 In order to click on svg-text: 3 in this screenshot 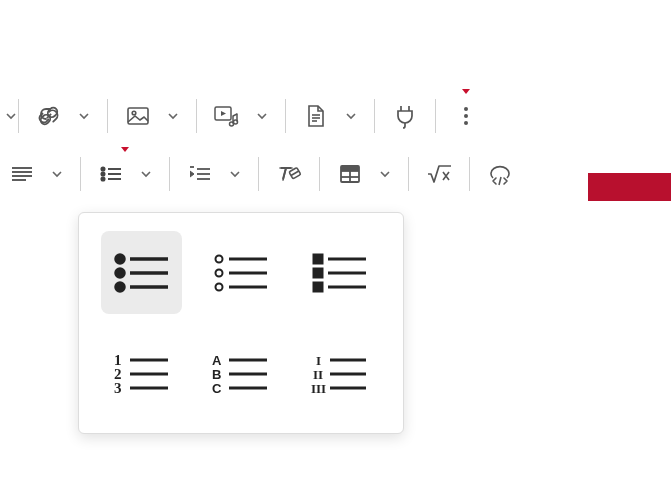, I will do `click(118, 388)`.